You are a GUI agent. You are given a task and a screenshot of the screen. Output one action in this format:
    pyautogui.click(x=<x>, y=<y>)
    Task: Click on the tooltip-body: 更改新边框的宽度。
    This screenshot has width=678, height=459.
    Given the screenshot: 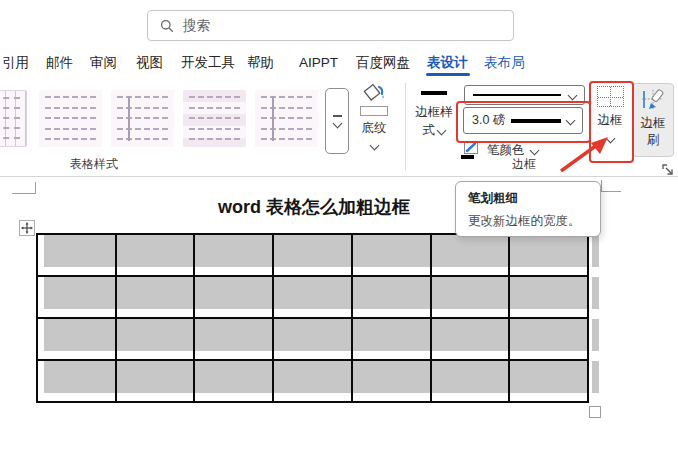 What is the action you would take?
    pyautogui.click(x=528, y=222)
    